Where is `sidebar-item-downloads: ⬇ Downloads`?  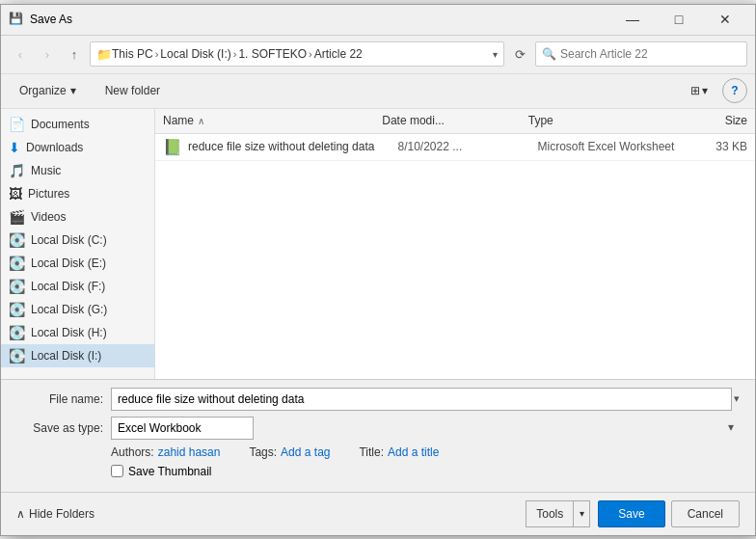 sidebar-item-downloads: ⬇ Downloads is located at coordinates (77, 148).